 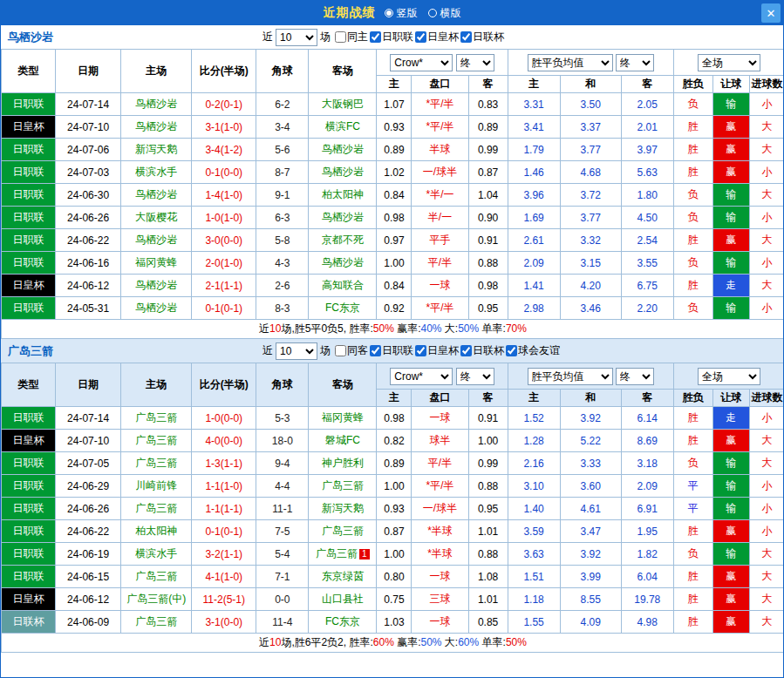 What do you see at coordinates (156, 262) in the screenshot?
I see `home-team-link: 福冈黄蜂` at bounding box center [156, 262].